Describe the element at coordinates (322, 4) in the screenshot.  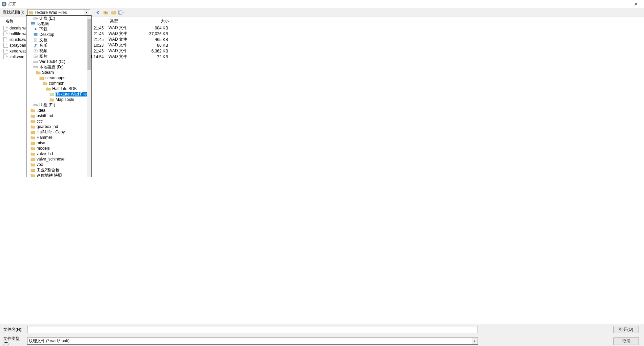
I see `title-bar: 打开` at that location.